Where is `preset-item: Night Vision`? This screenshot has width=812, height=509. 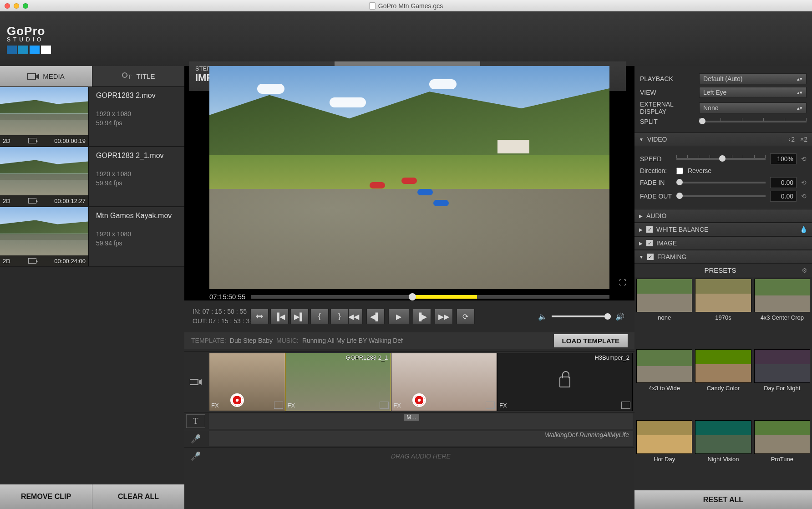
preset-item: Night Vision is located at coordinates (723, 454).